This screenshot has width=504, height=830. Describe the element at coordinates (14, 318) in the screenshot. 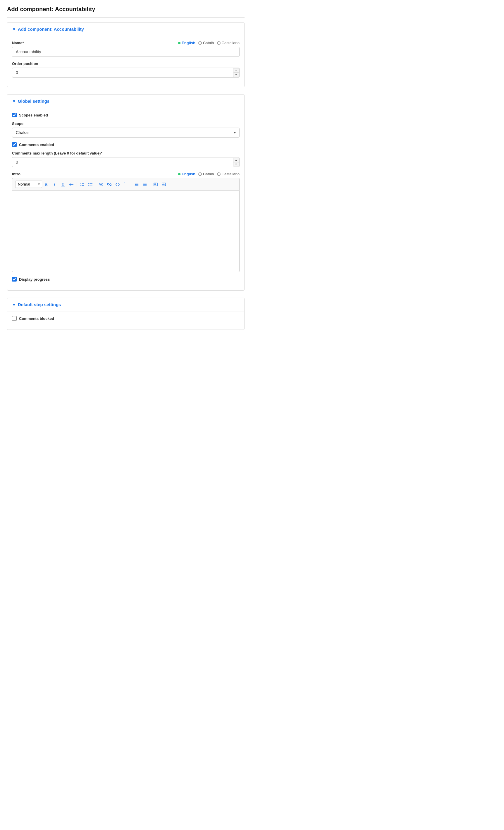

I see `comments-blocked-checkbox` at that location.